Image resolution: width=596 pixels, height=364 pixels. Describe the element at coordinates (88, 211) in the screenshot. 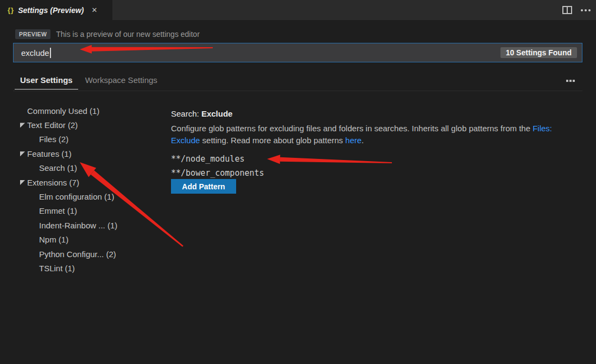

I see `tree-item-emmet: Emmet (1)` at that location.